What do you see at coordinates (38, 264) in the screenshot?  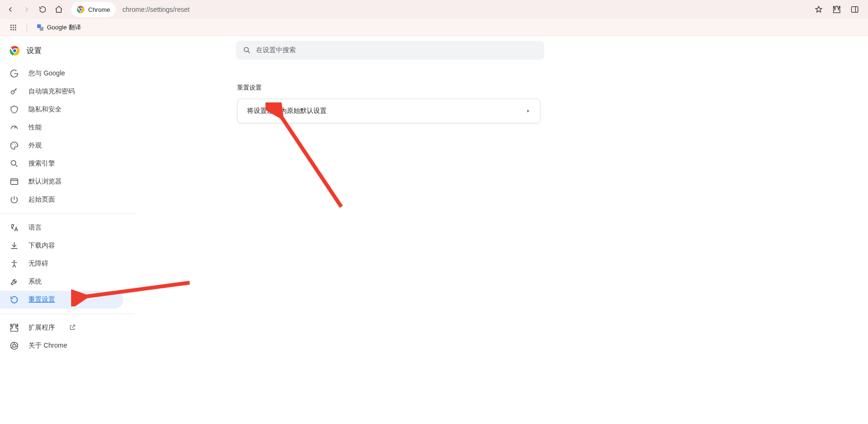 I see `sidebar-item-label: 无障碍` at bounding box center [38, 264].